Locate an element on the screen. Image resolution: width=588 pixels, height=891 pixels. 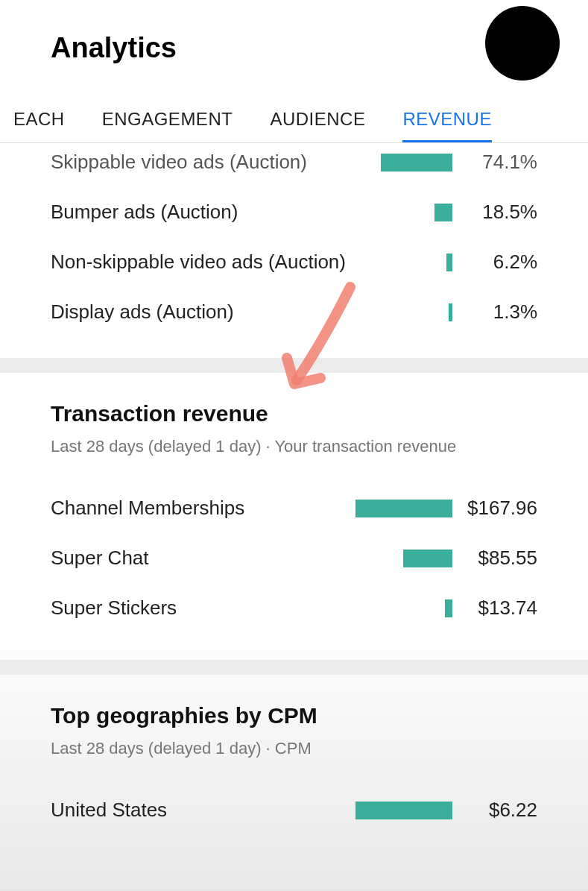
page-title: Analytics is located at coordinates (113, 48).